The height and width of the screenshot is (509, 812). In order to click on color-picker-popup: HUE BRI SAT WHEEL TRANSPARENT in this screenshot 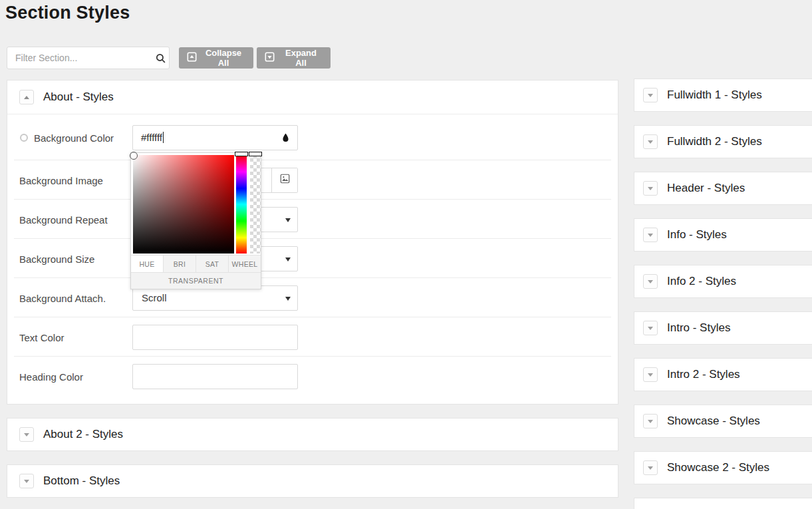, I will do `click(196, 221)`.